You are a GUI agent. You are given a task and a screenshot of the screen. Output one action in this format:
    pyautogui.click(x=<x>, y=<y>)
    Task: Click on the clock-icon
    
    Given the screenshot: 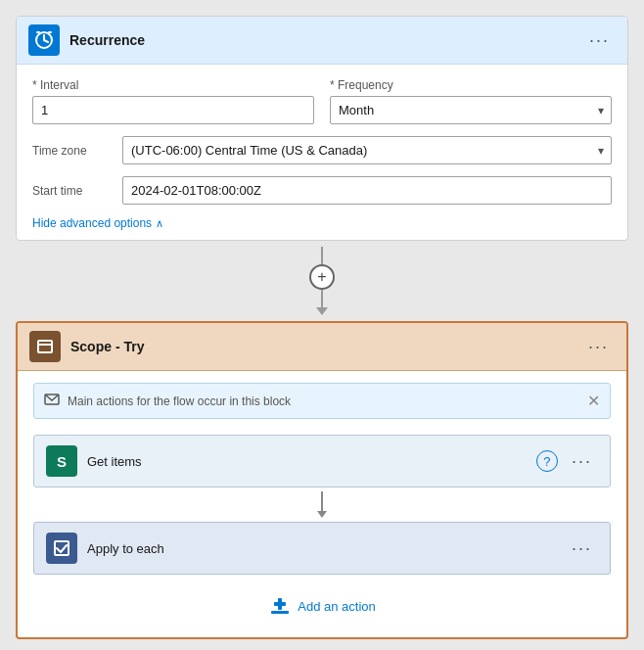 What is the action you would take?
    pyautogui.click(x=44, y=40)
    